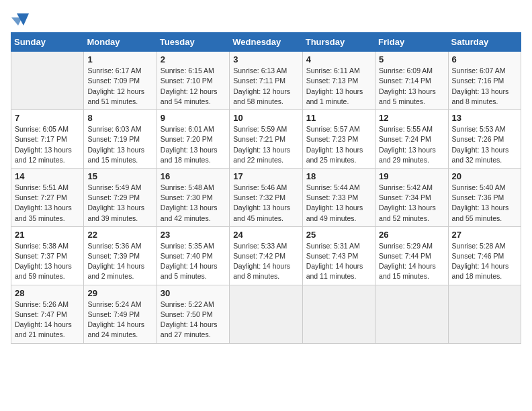 The width and height of the screenshot is (532, 411). What do you see at coordinates (193, 235) in the screenshot?
I see `day-number: 23` at bounding box center [193, 235].